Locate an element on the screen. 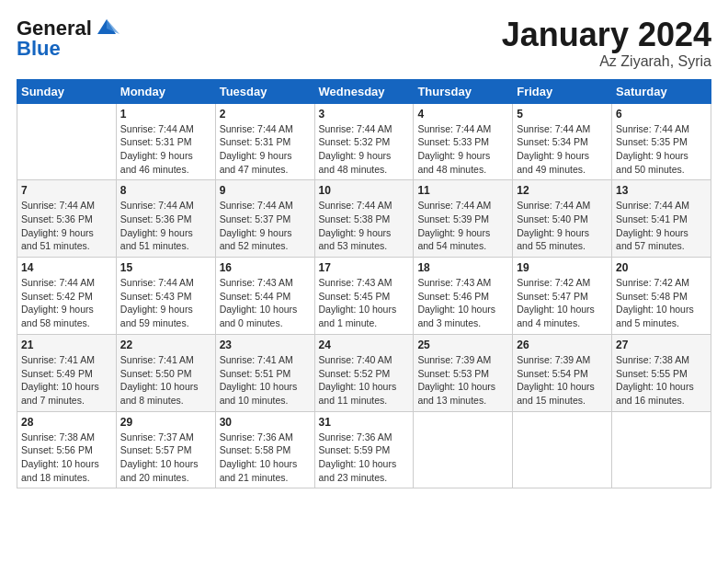 The width and height of the screenshot is (728, 563). day-number: 22 is located at coordinates (165, 345).